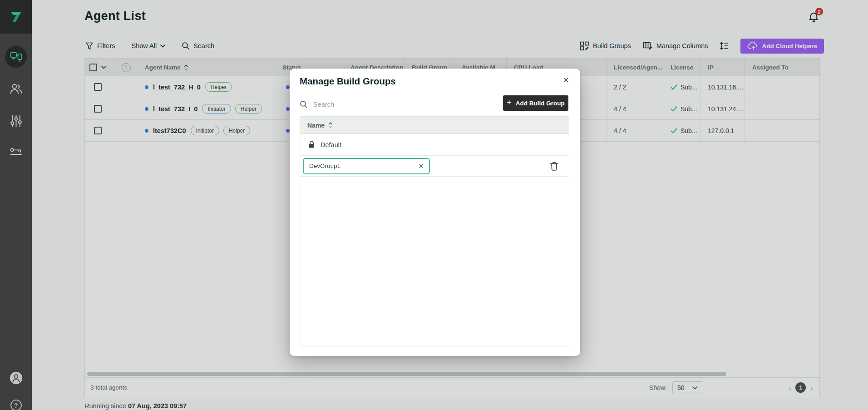 The width and height of the screenshot is (868, 410). I want to click on build-group-row-default: Default, so click(434, 145).